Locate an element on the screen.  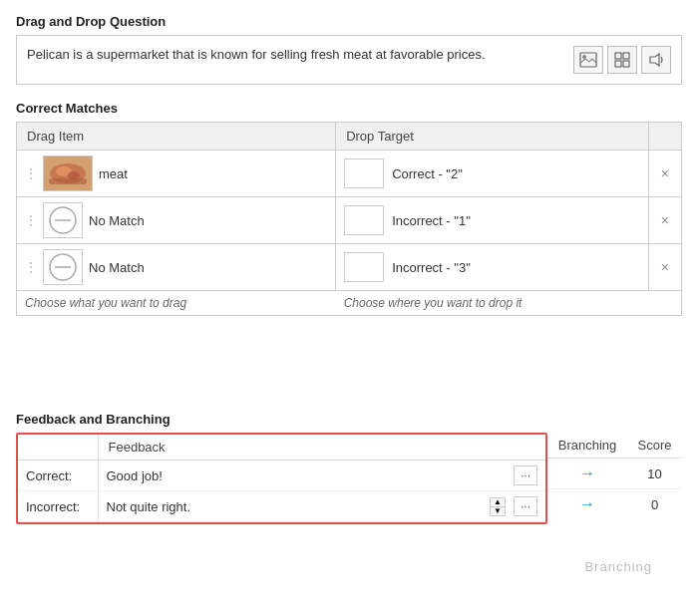
correct-feedback-text: Good job! is located at coordinates (307, 476).